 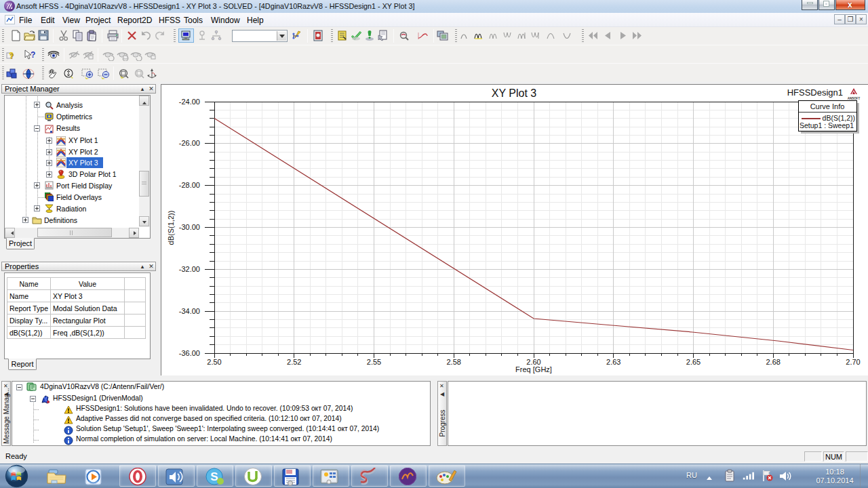 What do you see at coordinates (773, 362) in the screenshot?
I see `svg-text: 2.68` at bounding box center [773, 362].